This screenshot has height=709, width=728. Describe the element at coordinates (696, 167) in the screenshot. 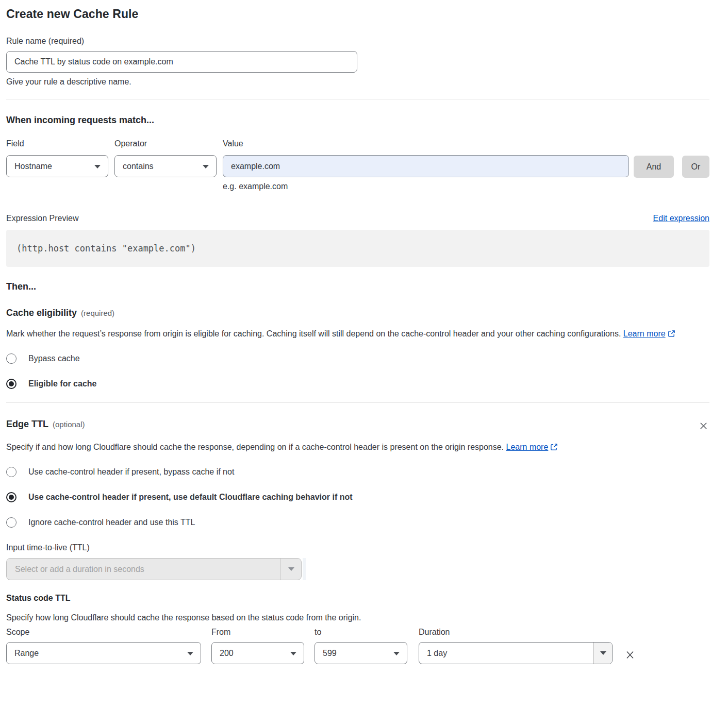

I see `or-button: Or` at that location.